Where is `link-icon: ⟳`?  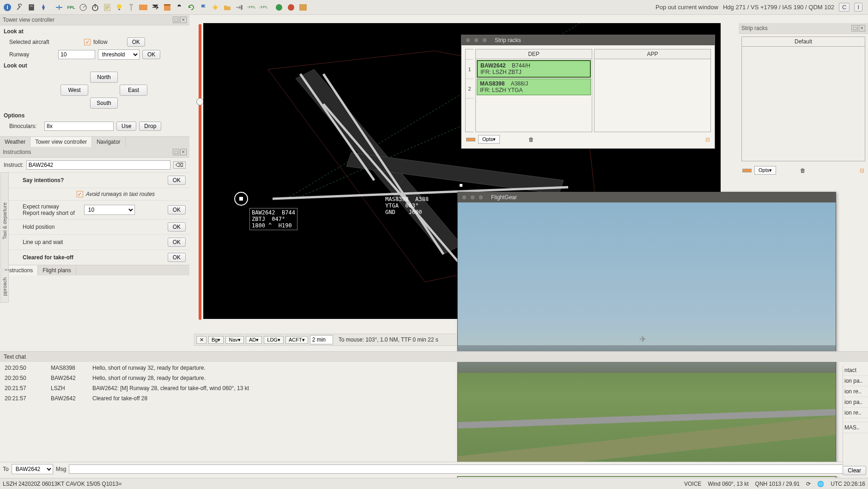 link-icon: ⟳ is located at coordinates (808, 484).